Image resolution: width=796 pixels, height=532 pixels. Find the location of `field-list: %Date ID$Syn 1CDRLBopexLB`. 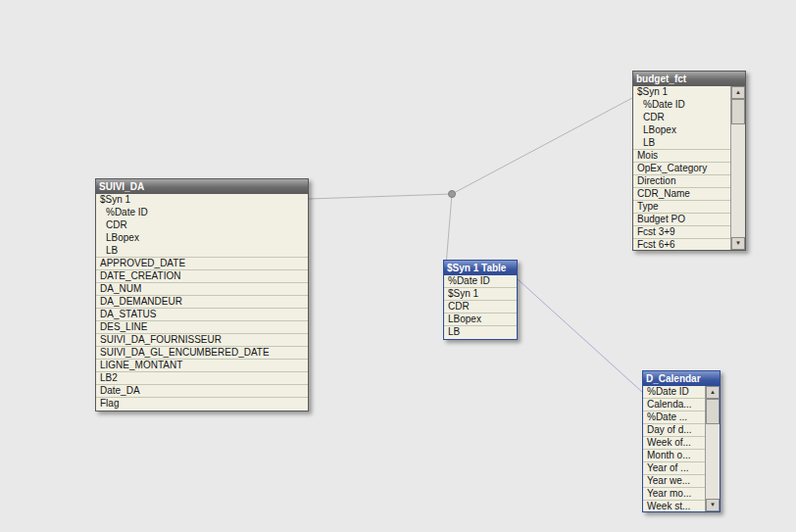

field-list: %Date ID$Syn 1CDRLBopexLB is located at coordinates (480, 308).